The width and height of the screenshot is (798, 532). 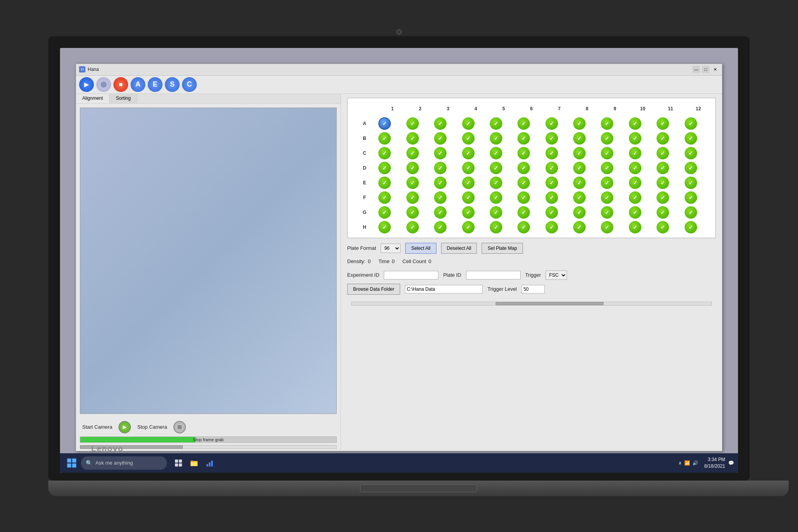 What do you see at coordinates (420, 212) in the screenshot?
I see `well-cell-G2: ✓` at bounding box center [420, 212].